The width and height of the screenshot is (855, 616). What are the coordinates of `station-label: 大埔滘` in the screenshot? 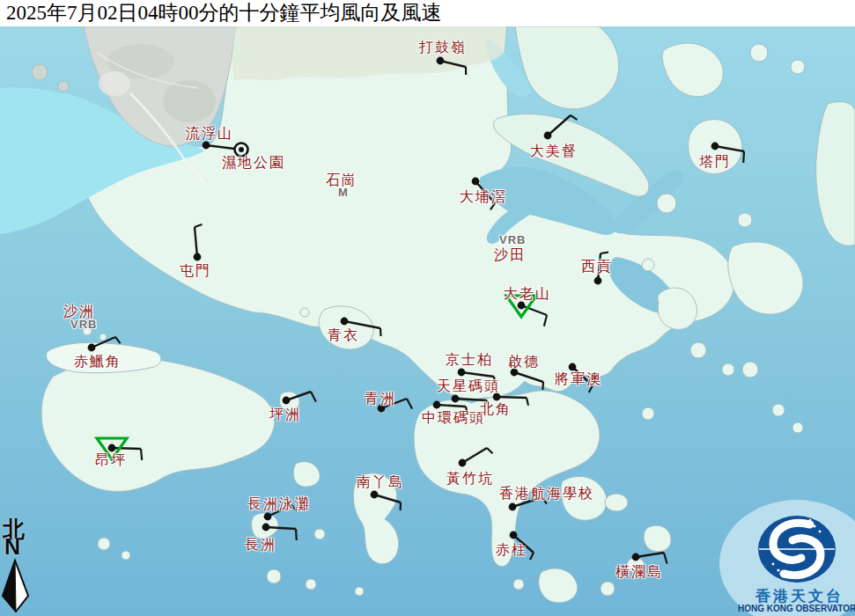 It's located at (483, 197).